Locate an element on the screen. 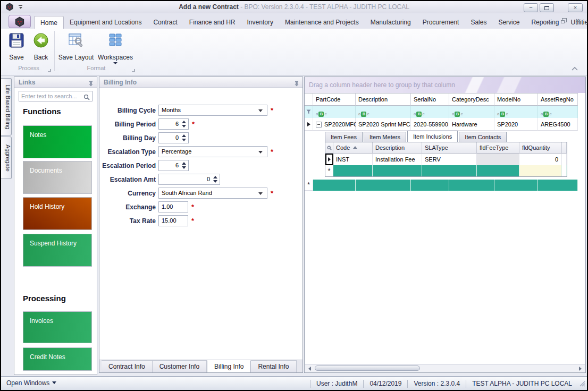 The image size is (588, 391). search-icon is located at coordinates (330, 148).